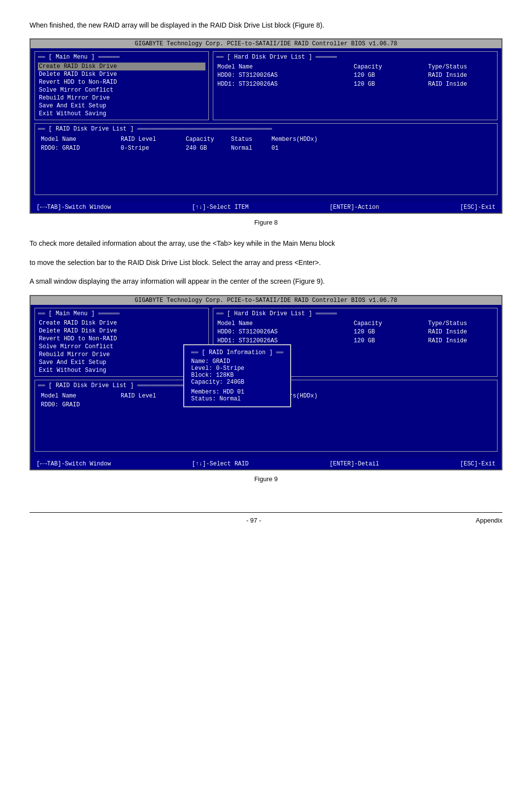 The width and height of the screenshot is (532, 790). I want to click on raid-info-capacity: Capacity: 240GB, so click(237, 382).